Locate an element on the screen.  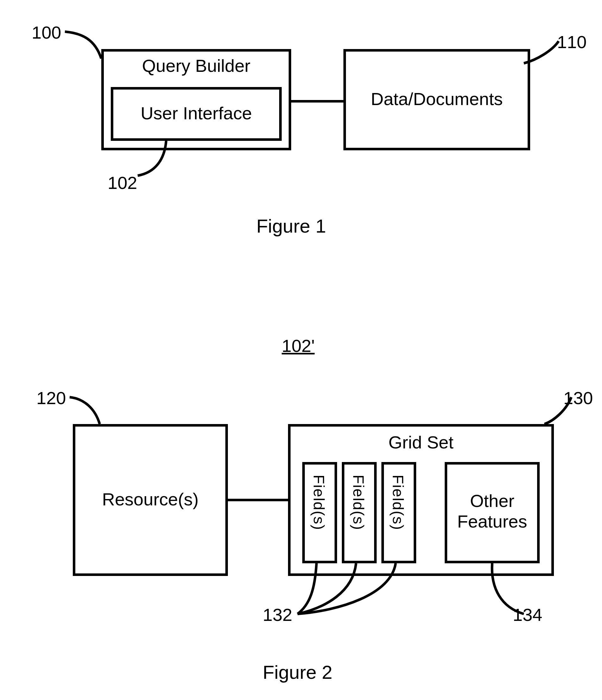
field-label-3: Field(s) is located at coordinates (398, 503).